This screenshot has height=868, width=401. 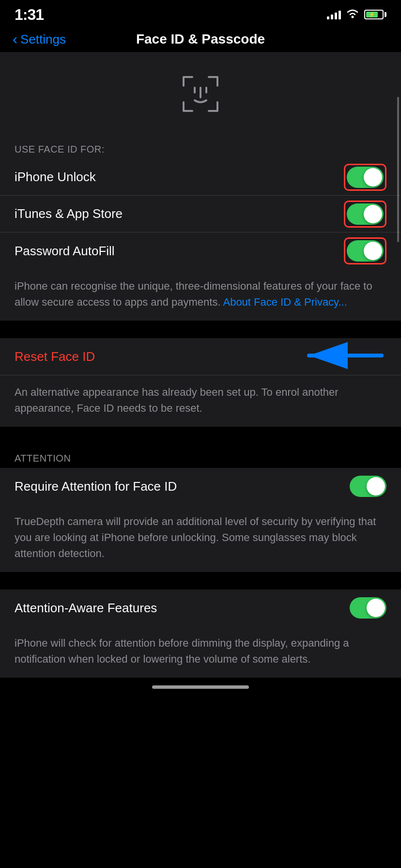 What do you see at coordinates (200, 486) in the screenshot?
I see `attention-settings-group: Require Attention for Face ID` at bounding box center [200, 486].